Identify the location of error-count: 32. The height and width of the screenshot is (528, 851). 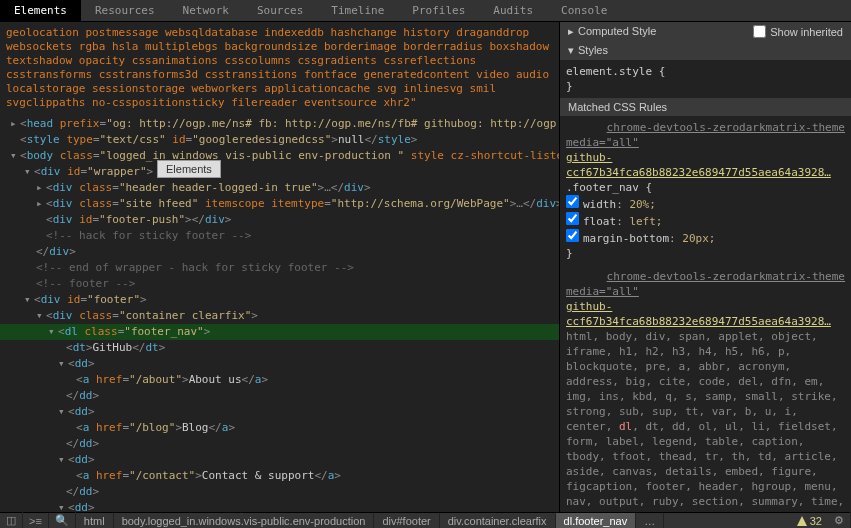
(810, 521).